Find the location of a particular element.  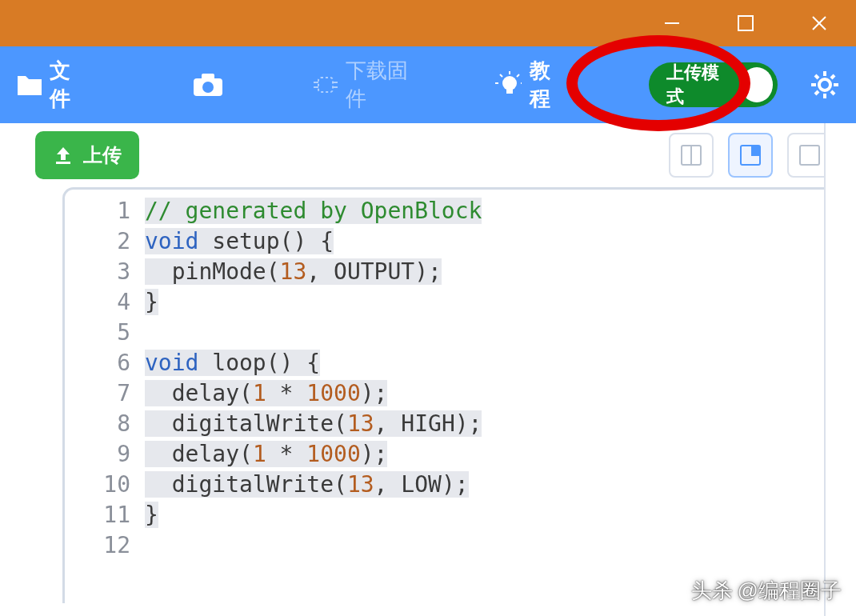

line-number: 2 is located at coordinates (98, 242).